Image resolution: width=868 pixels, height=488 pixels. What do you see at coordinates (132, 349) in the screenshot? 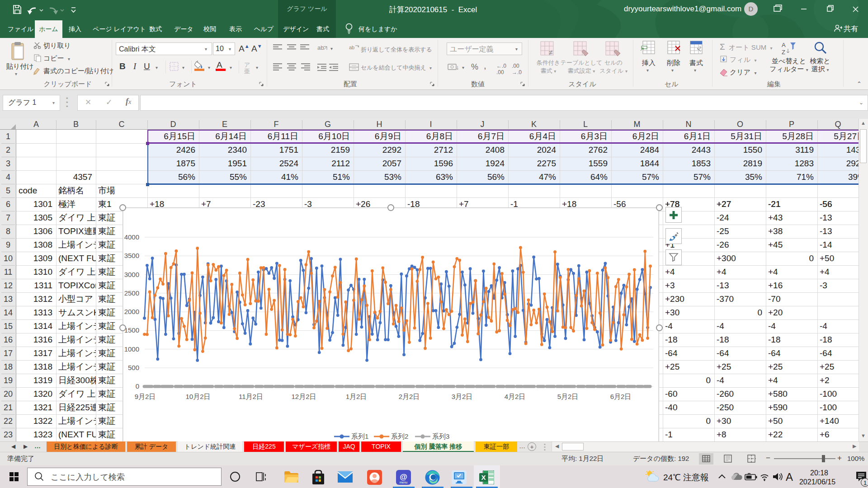
I see `svg-text: 1000` at bounding box center [132, 349].